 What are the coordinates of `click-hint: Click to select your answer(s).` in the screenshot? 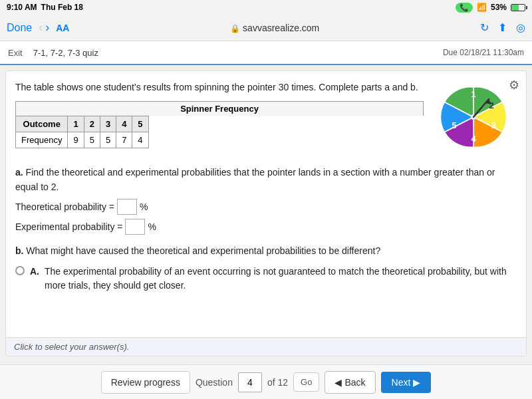 It's located at (266, 346).